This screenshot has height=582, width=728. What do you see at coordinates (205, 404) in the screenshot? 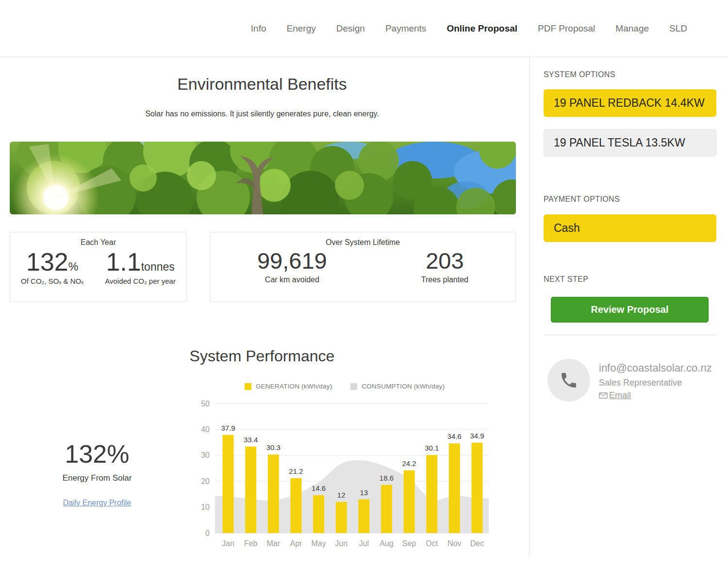
I see `svg-text: 50` at bounding box center [205, 404].